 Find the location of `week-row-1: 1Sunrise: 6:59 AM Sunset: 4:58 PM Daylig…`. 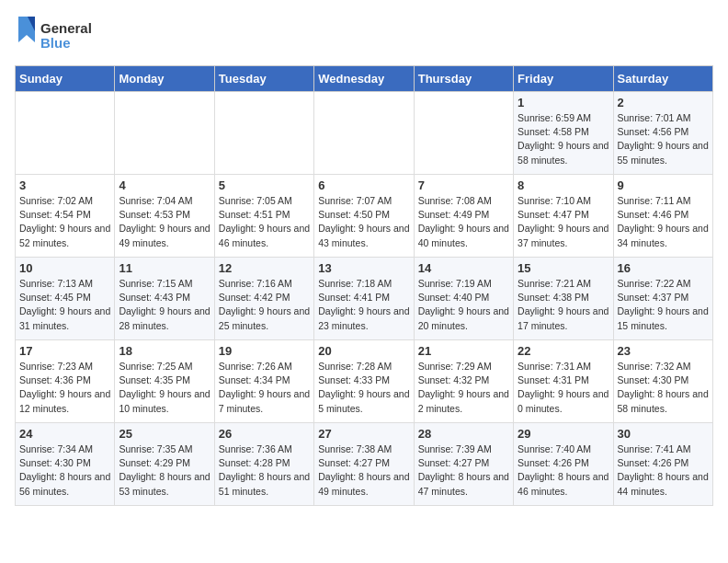

week-row-1: 1Sunrise: 6:59 AM Sunset: 4:58 PM Daylig… is located at coordinates (364, 133).